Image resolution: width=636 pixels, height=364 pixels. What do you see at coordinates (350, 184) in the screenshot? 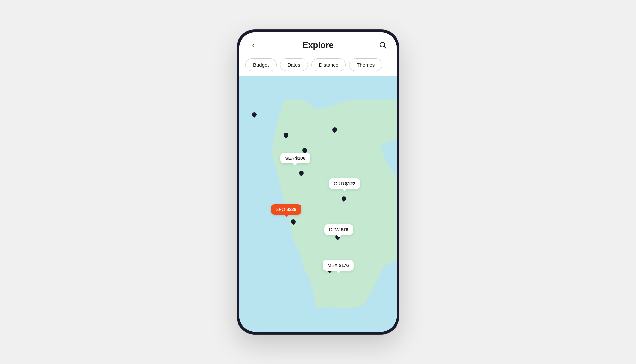
I see `ord-price: $122` at bounding box center [350, 184].